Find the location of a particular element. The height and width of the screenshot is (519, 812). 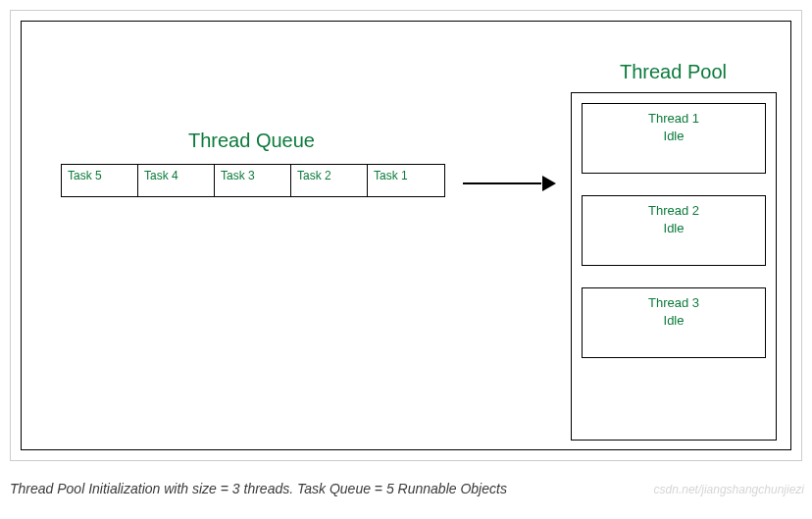

diagram-caption: Thread Pool Initialization with size = 3… is located at coordinates (259, 489).